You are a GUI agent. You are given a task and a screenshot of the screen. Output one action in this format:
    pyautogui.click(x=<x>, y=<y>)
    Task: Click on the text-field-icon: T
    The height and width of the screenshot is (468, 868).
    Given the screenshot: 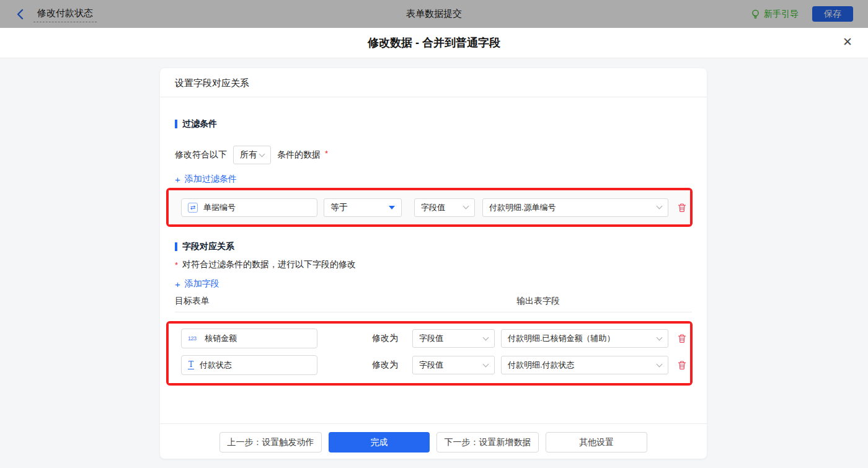 What is the action you would take?
    pyautogui.click(x=191, y=365)
    